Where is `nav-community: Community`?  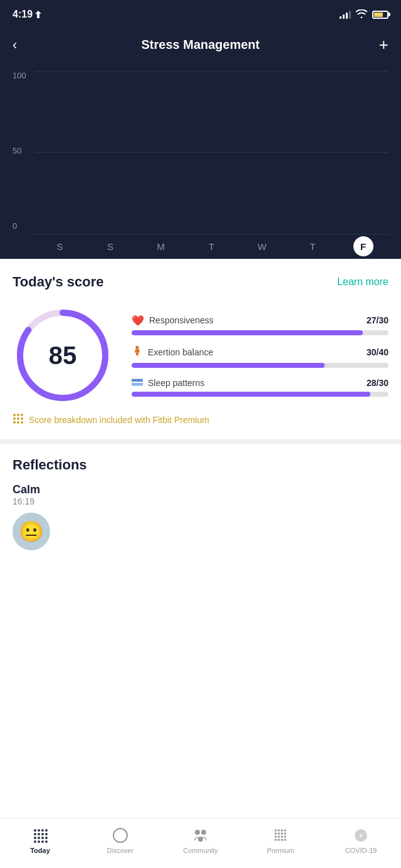 nav-community: Community is located at coordinates (200, 840).